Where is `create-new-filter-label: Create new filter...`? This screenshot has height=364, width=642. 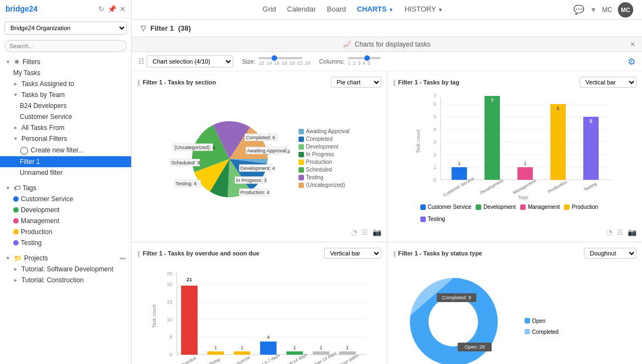 create-new-filter-label: Create new filter... is located at coordinates (78, 150).